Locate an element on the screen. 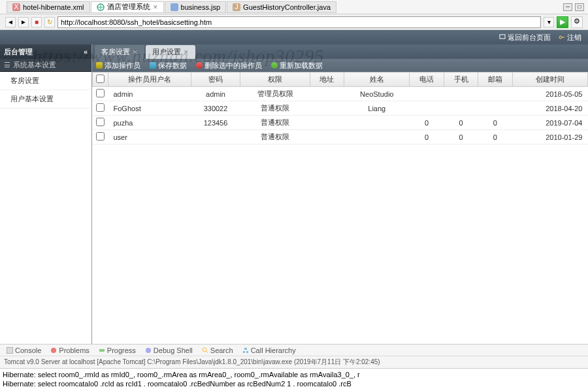  cell-perm: 普通权限 is located at coordinates (275, 123).